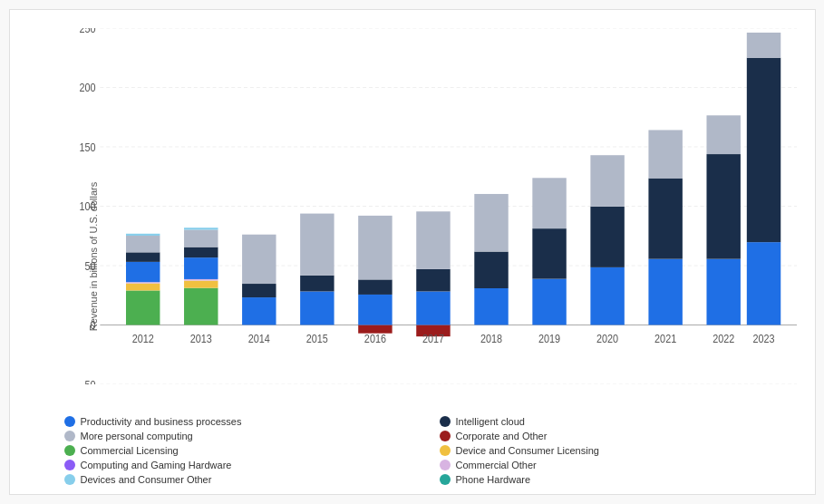 The image size is (824, 504). I want to click on bar-2013, so click(201, 276).